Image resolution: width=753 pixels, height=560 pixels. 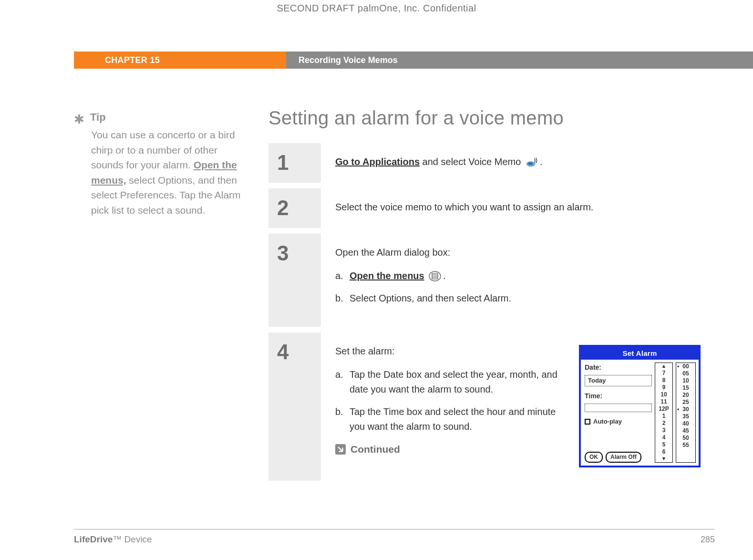 What do you see at coordinates (450, 351) in the screenshot?
I see `step4-intro: Set the alarm:` at bounding box center [450, 351].